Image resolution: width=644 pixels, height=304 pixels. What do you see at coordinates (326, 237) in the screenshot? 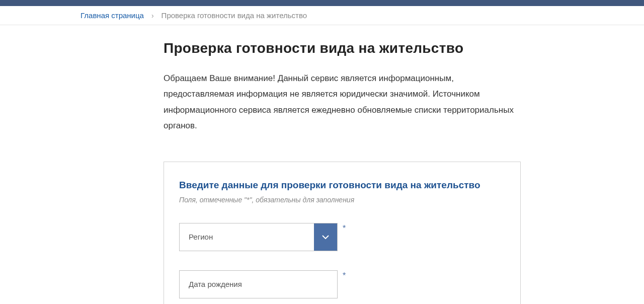
I see `region-dropdown-button` at bounding box center [326, 237].